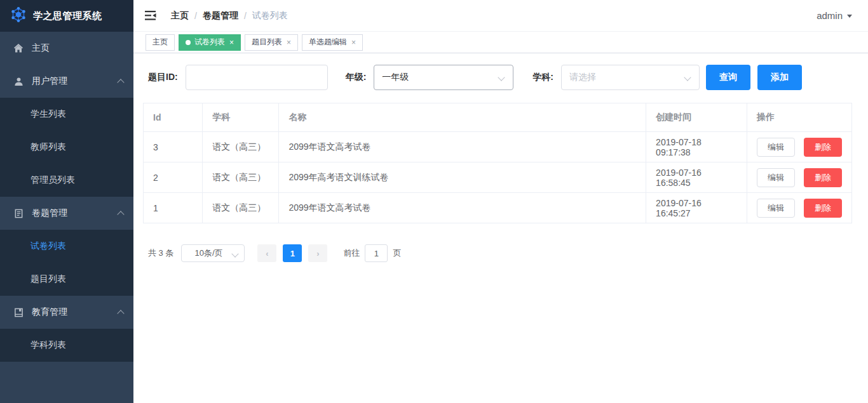  What do you see at coordinates (267, 253) in the screenshot?
I see `prev-page-button: ‹` at bounding box center [267, 253].